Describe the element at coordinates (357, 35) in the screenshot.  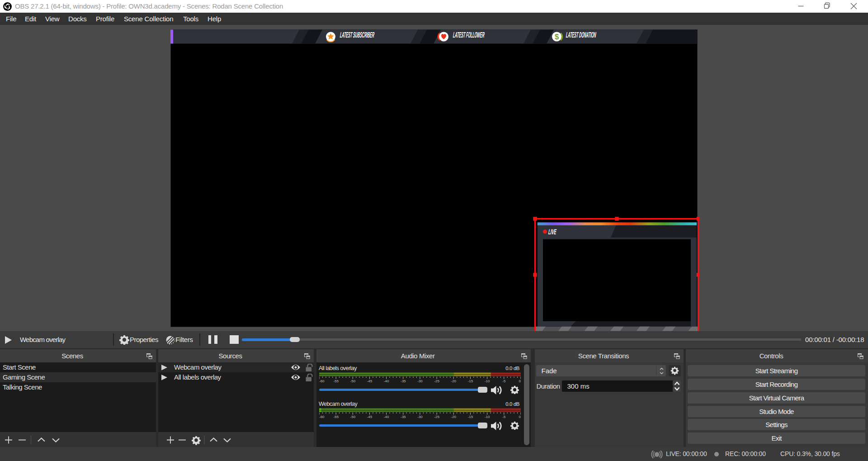
I see `svg-text: LATEST SUBSCRIBER` at that location.